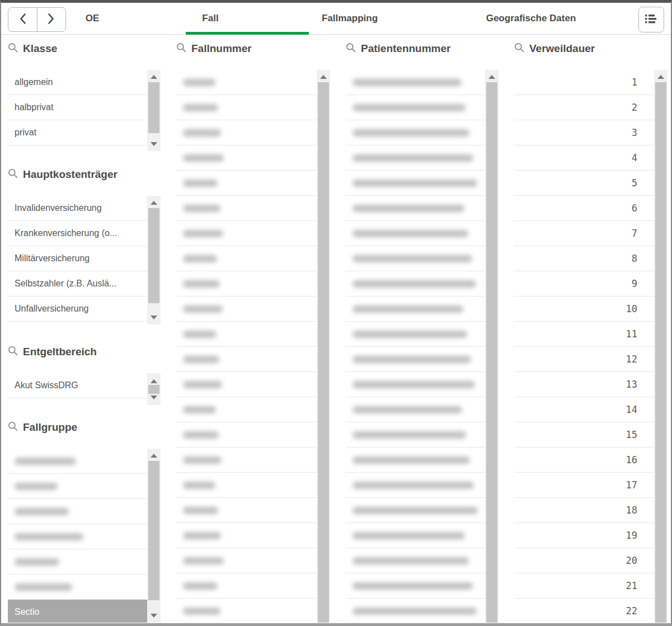 Image resolution: width=672 pixels, height=626 pixels. I want to click on tab-fallmapping: Fallmapping, so click(350, 18).